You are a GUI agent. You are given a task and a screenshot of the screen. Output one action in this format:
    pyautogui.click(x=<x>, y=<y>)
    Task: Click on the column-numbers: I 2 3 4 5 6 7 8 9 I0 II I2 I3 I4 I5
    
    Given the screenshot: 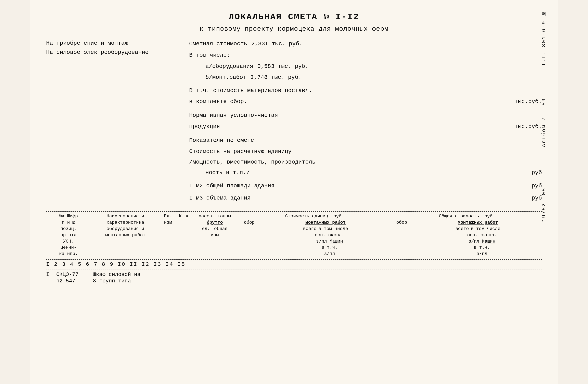 What is the action you would take?
    pyautogui.click(x=116, y=264)
    